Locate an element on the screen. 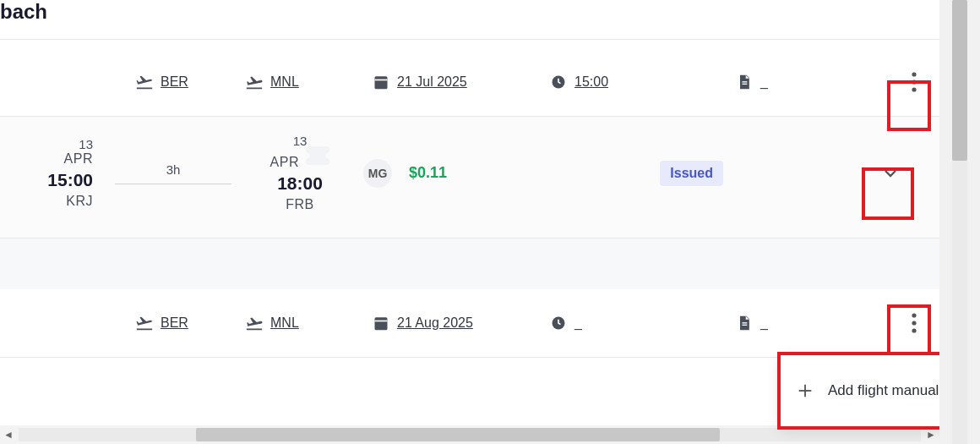 The width and height of the screenshot is (980, 444). date-value: 21 Jul 2025 is located at coordinates (433, 82).